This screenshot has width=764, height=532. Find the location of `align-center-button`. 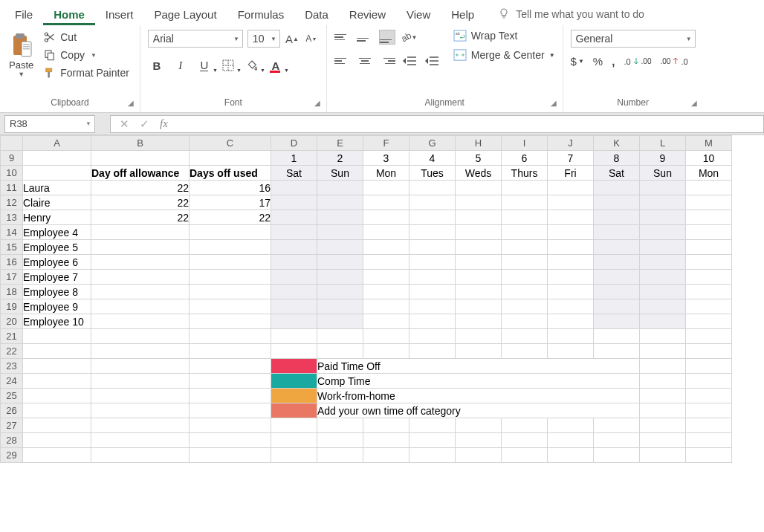

align-center-button is located at coordinates (365, 61).